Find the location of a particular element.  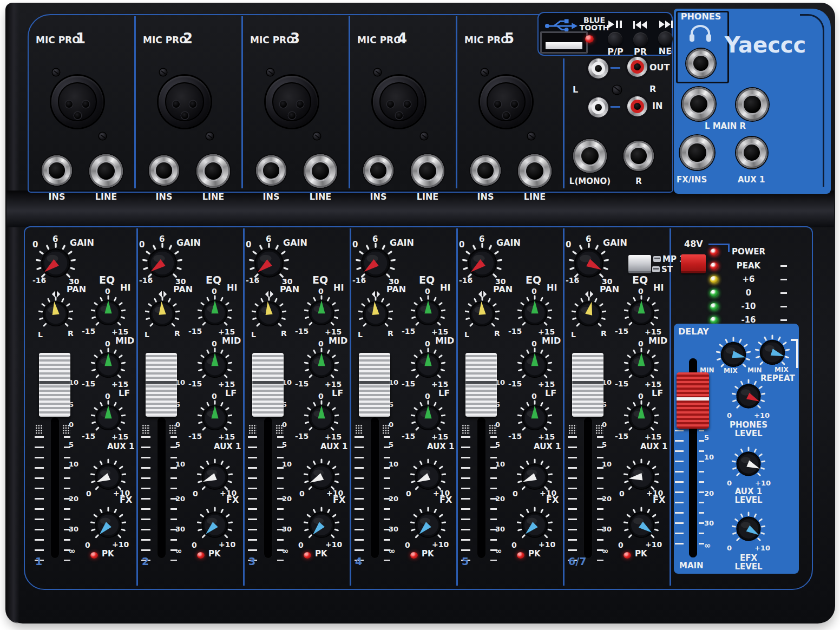

phantom-power-label: 48V is located at coordinates (694, 245).